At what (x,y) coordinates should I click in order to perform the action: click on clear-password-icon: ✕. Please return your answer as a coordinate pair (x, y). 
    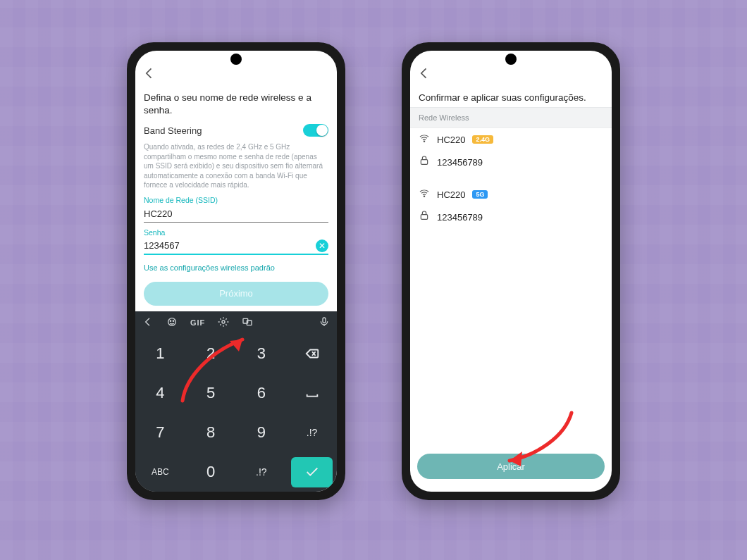
    Looking at the image, I should click on (322, 246).